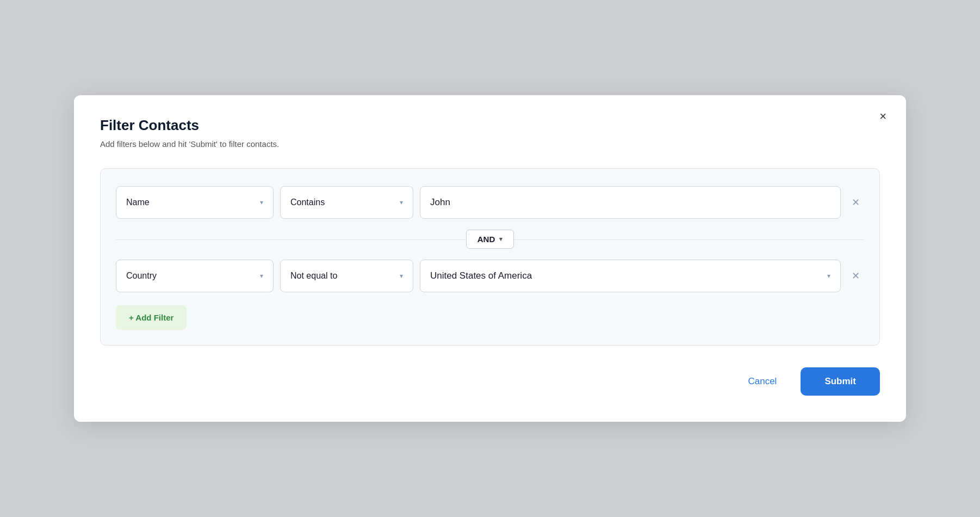 The width and height of the screenshot is (980, 517). What do you see at coordinates (490, 276) in the screenshot?
I see `filter-row: Country ▾ Not equal to ▾ United States o…` at bounding box center [490, 276].